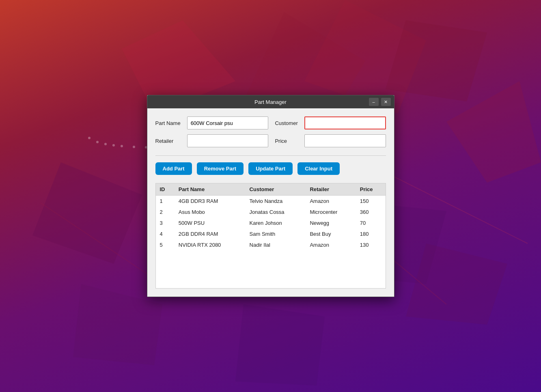 This screenshot has height=392, width=541. What do you see at coordinates (228, 141) in the screenshot?
I see `retailer-input` at bounding box center [228, 141].